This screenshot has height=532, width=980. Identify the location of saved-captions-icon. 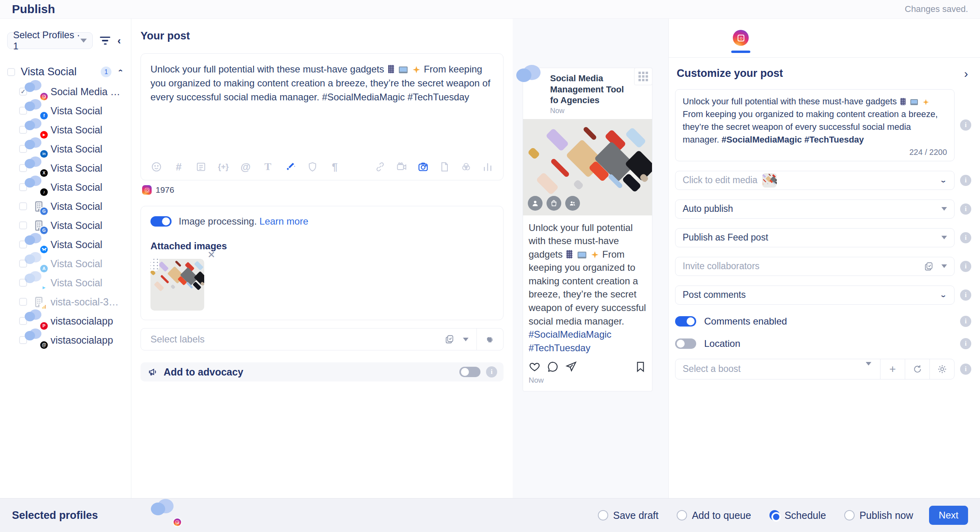
(201, 167).